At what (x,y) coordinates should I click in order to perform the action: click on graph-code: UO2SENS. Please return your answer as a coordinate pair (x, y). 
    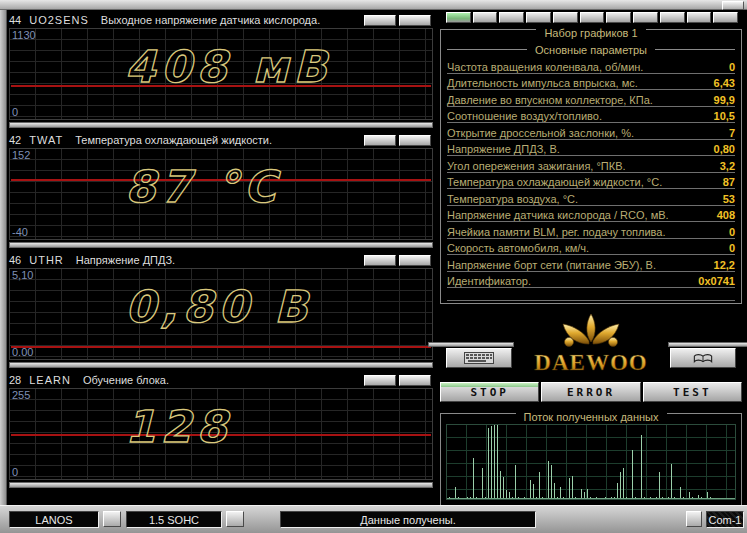
    Looking at the image, I should click on (59, 20).